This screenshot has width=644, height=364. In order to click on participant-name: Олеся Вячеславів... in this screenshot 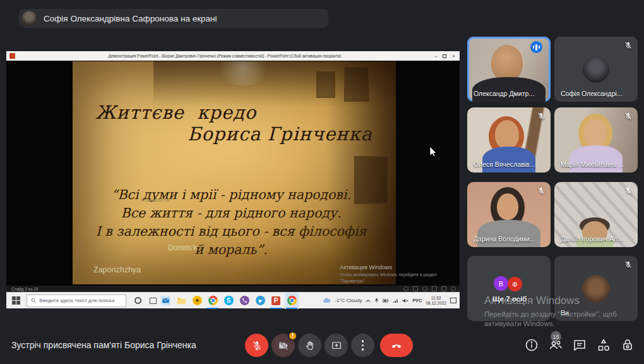, I will do `click(504, 164)`.